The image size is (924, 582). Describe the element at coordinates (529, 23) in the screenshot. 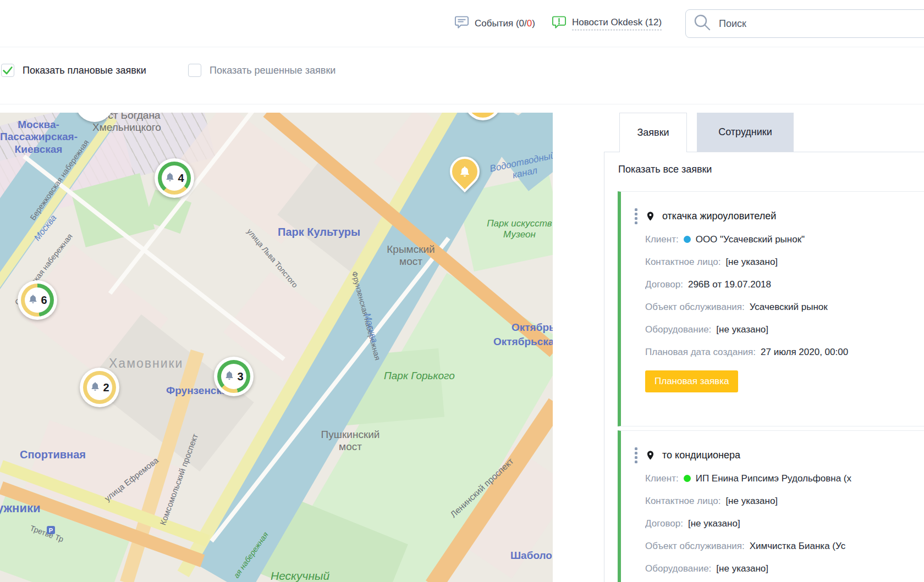

I see `events-alert-count: 0` at that location.